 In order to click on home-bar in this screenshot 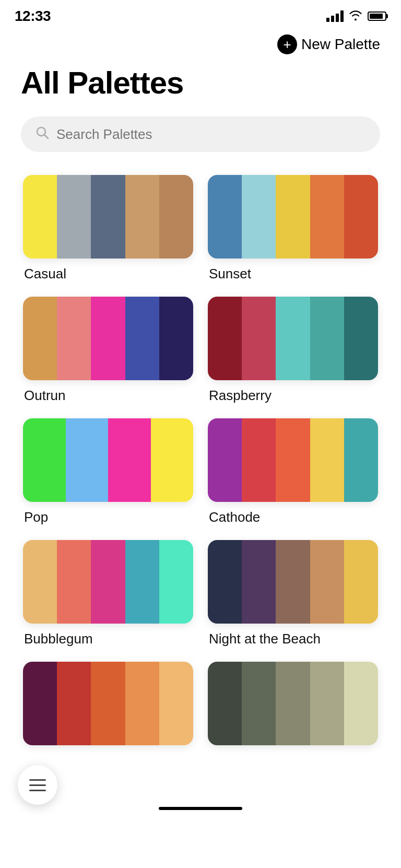, I will do `click(200, 808)`.